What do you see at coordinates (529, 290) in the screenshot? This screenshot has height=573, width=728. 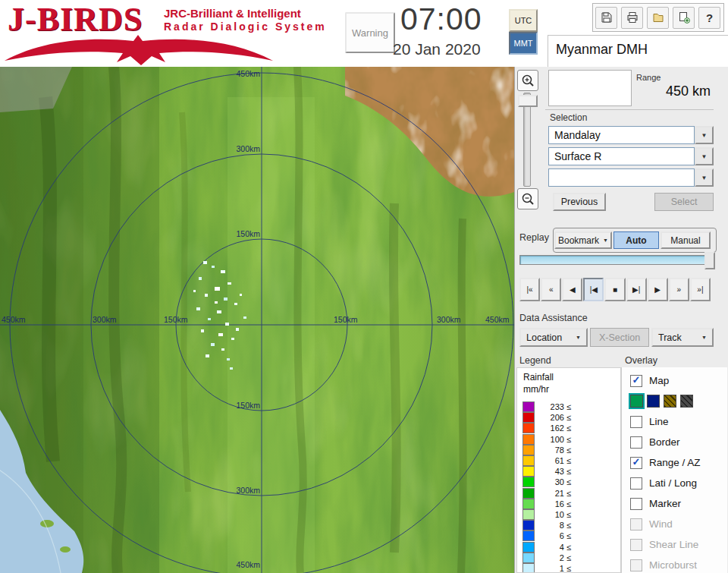 I see `playback-first-button: |«` at bounding box center [529, 290].